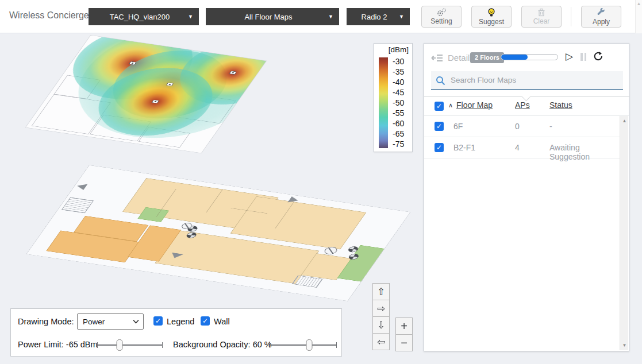 The width and height of the screenshot is (642, 364). I want to click on apply-button: Apply, so click(601, 17).